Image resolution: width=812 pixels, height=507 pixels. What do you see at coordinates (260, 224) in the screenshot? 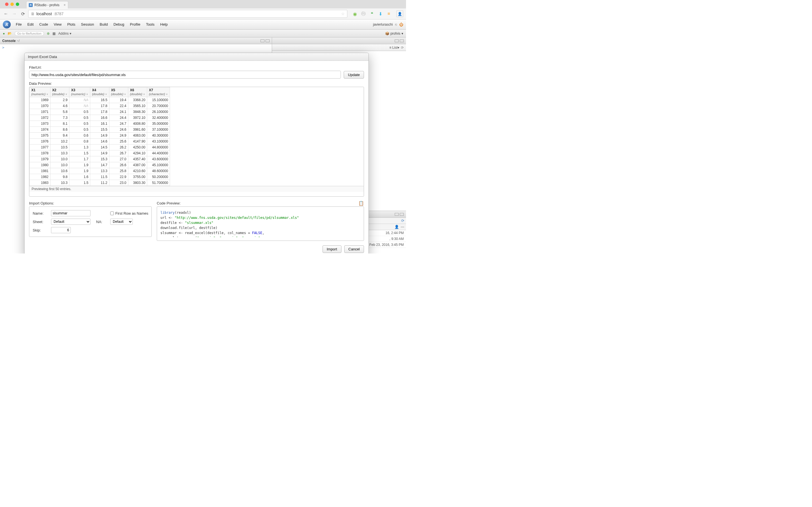
I see `code-preview: library(readxl) url <- "http://www.fns.u…` at bounding box center [260, 224].